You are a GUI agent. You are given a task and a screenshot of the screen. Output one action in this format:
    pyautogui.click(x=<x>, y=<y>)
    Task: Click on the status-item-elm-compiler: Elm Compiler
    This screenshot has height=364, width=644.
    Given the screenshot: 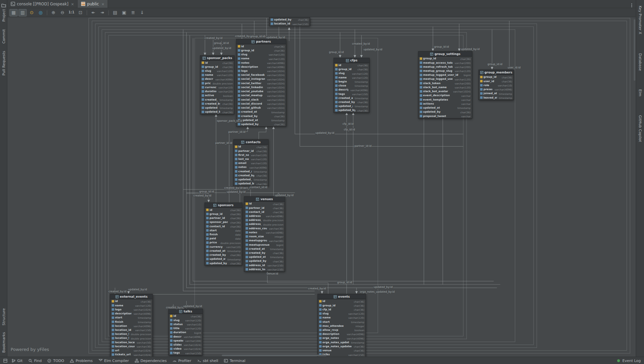 What is the action you would take?
    pyautogui.click(x=113, y=361)
    